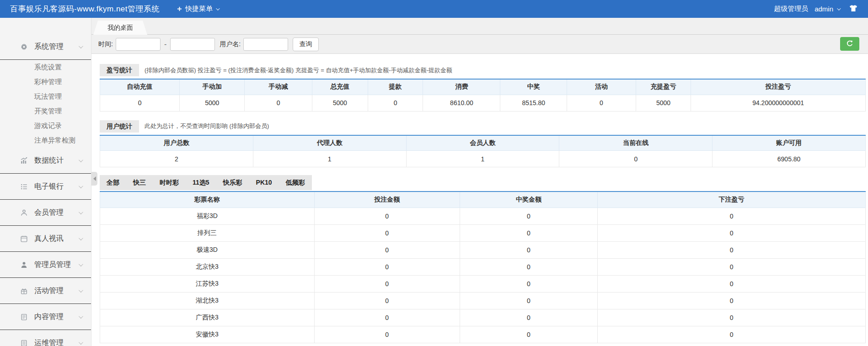  Describe the element at coordinates (24, 213) in the screenshot. I see `member-icon` at that location.